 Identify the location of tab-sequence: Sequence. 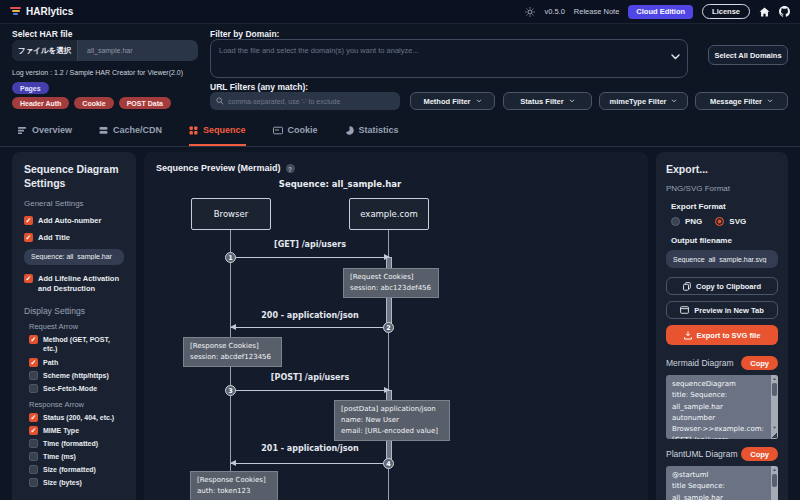
(218, 132).